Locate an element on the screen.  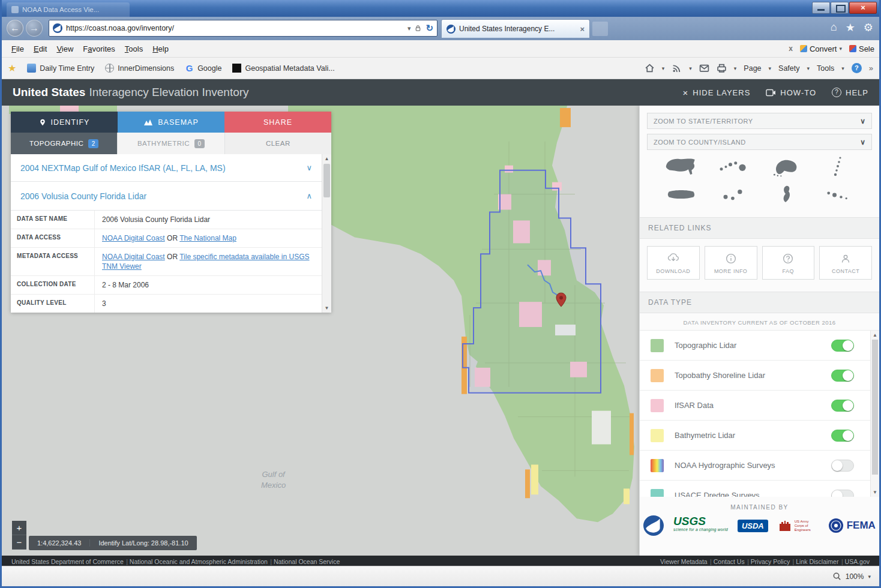
usace-dredge-surveys-toggle is located at coordinates (843, 493).